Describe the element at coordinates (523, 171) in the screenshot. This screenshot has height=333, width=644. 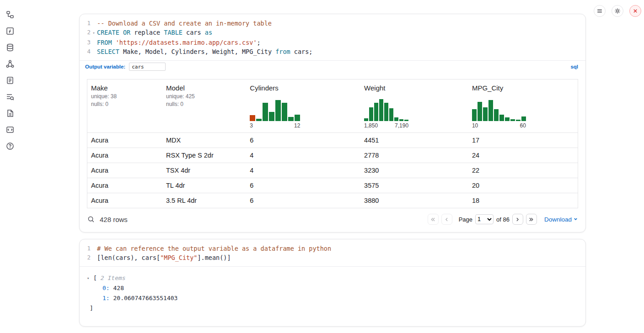
I see `table-cell: 22` at that location.